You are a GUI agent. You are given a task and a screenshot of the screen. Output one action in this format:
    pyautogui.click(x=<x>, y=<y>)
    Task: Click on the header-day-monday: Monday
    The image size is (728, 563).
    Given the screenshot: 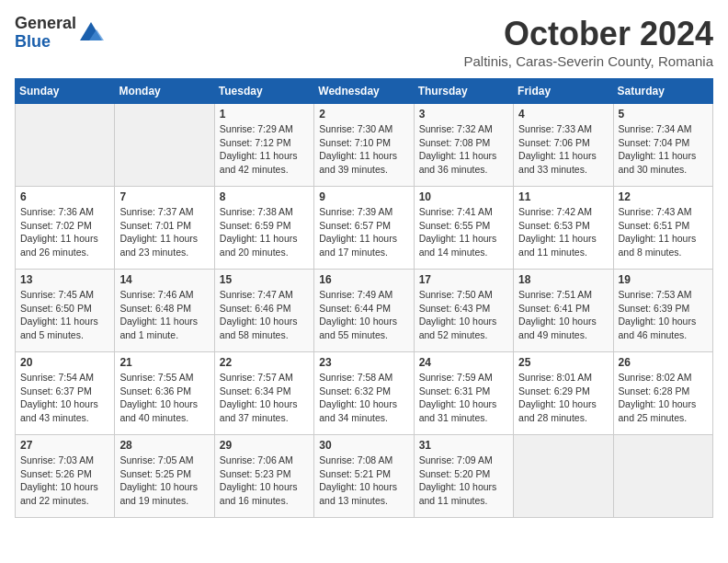 What is the action you would take?
    pyautogui.click(x=165, y=92)
    